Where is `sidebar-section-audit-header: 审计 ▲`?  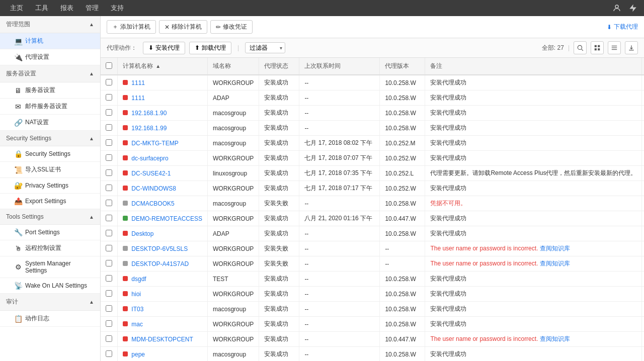 sidebar-section-audit-header: 审计 ▲ is located at coordinates (50, 302).